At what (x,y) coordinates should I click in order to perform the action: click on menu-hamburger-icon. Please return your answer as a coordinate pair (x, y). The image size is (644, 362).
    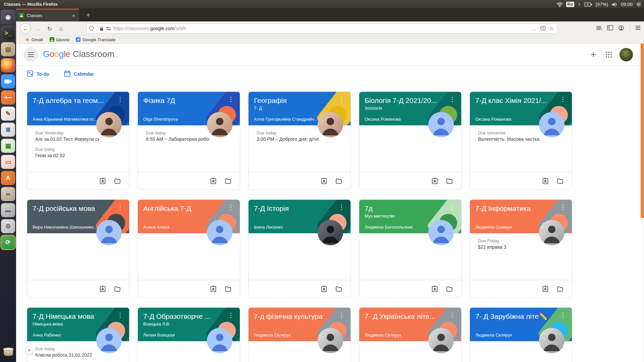
    Looking at the image, I should click on (638, 28).